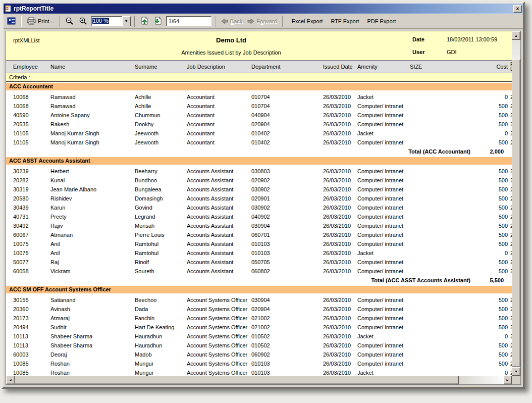 The width and height of the screenshot is (532, 403). Describe the element at coordinates (28, 142) in the screenshot. I see `cell-employee: 10105` at that location.